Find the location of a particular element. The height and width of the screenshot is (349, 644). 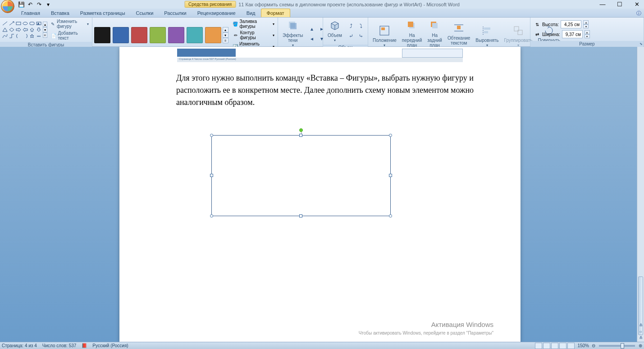

next-page-button: ≚ is located at coordinates (641, 338).